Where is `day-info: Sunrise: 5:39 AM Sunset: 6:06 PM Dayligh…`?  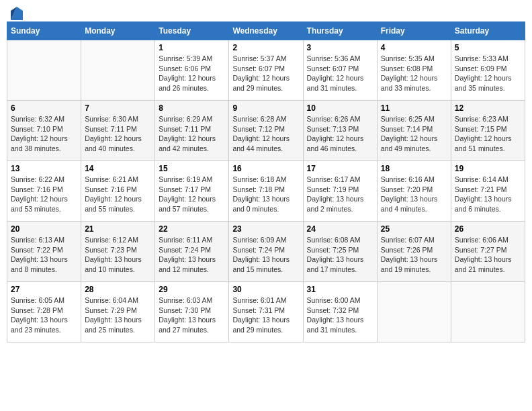 day-info: Sunrise: 5:39 AM Sunset: 6:06 PM Dayligh… is located at coordinates (192, 74).